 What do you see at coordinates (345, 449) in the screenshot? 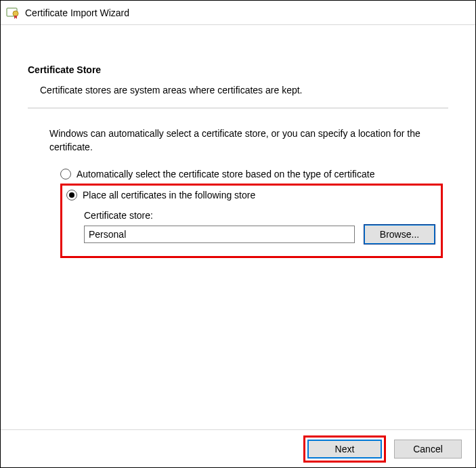
I see `next-button: Next` at bounding box center [345, 449].